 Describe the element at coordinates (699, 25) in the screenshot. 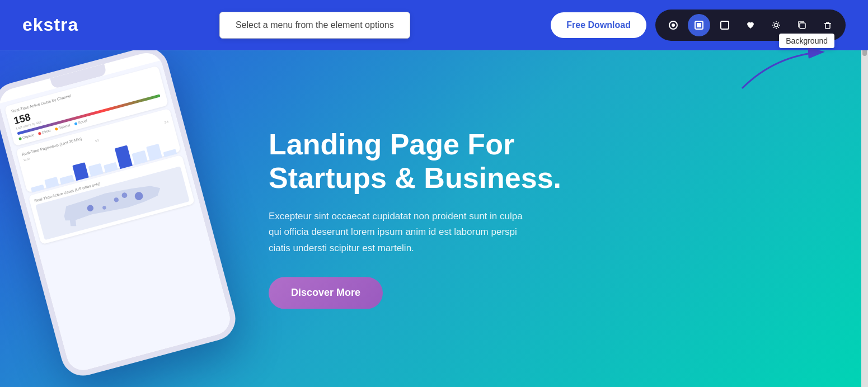

I see `background-icon-button` at that location.